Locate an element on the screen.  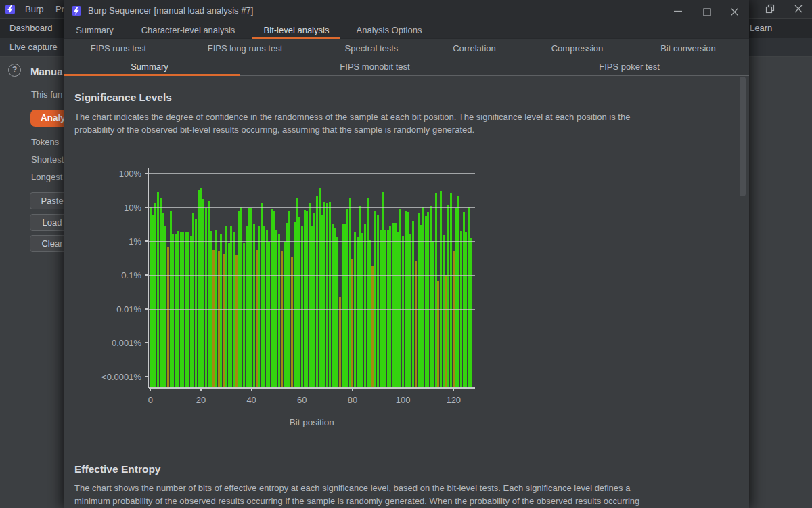
panel-heading-manual-load: Manua is located at coordinates (47, 72).